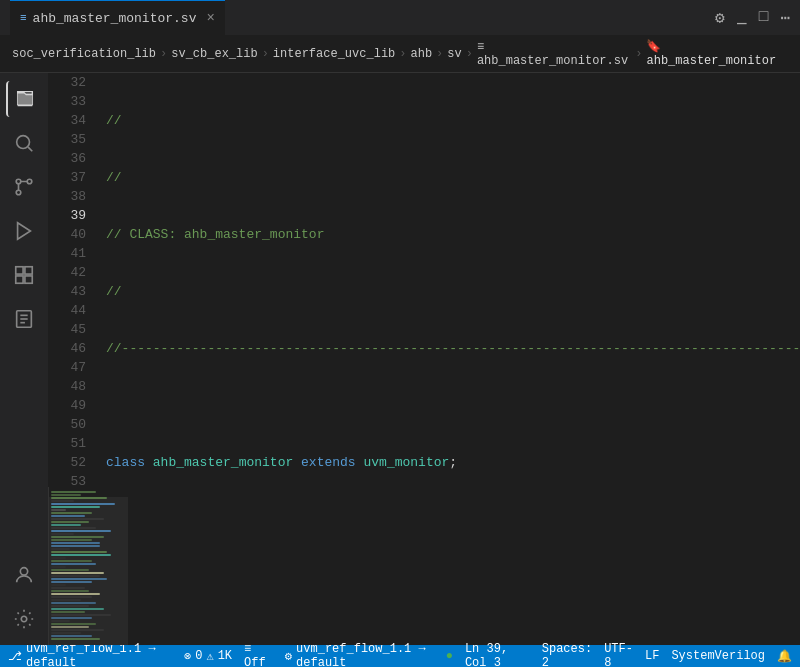 The width and height of the screenshot is (800, 667). Describe the element at coordinates (334, 54) in the screenshot. I see `breadcrumb-item: interface_uvc_lib` at that location.